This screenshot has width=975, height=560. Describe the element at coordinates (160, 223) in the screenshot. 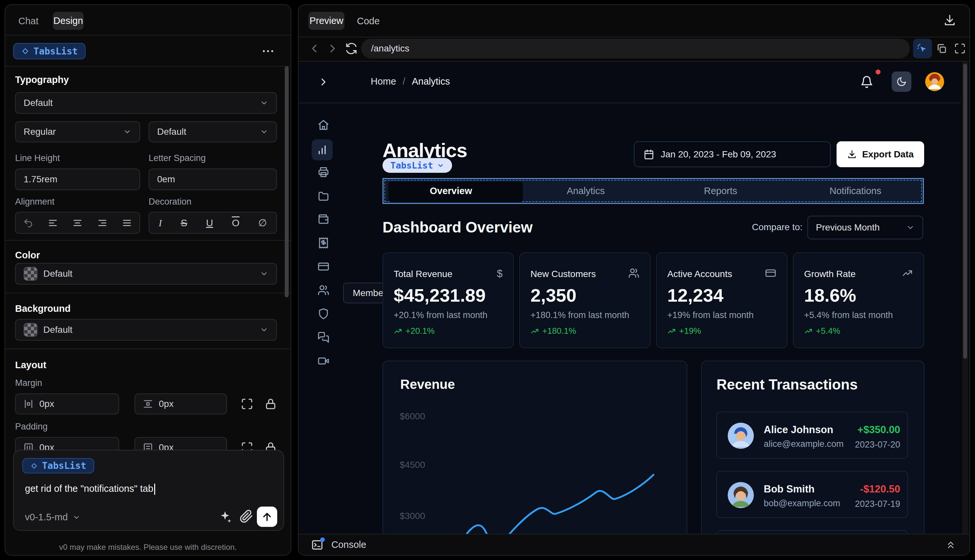

I see `italic-icon: I` at that location.